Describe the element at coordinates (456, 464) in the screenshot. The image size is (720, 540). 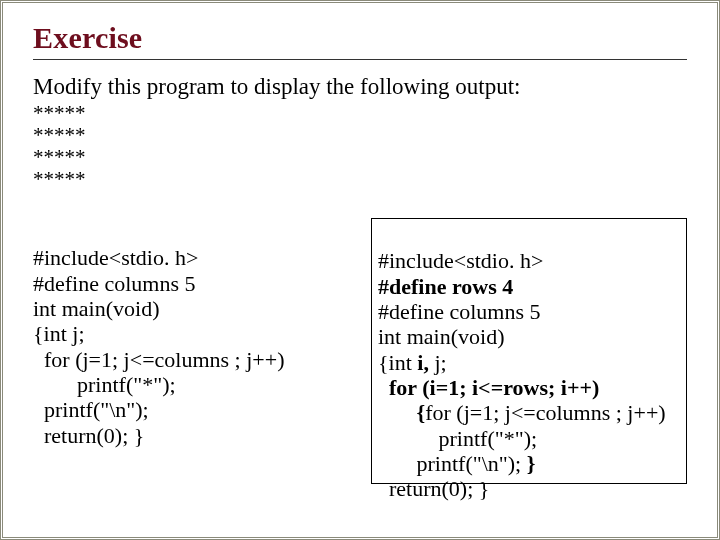
I see `code-line: printf("\n"); }` at that location.